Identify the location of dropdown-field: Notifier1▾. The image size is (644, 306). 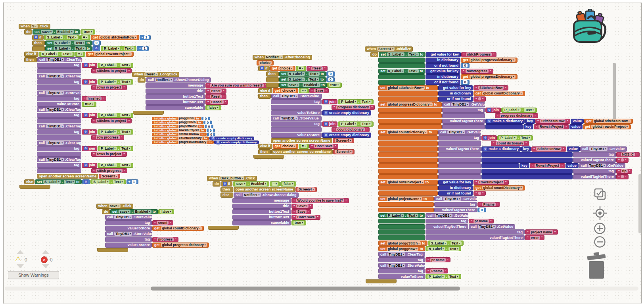
(252, 195).